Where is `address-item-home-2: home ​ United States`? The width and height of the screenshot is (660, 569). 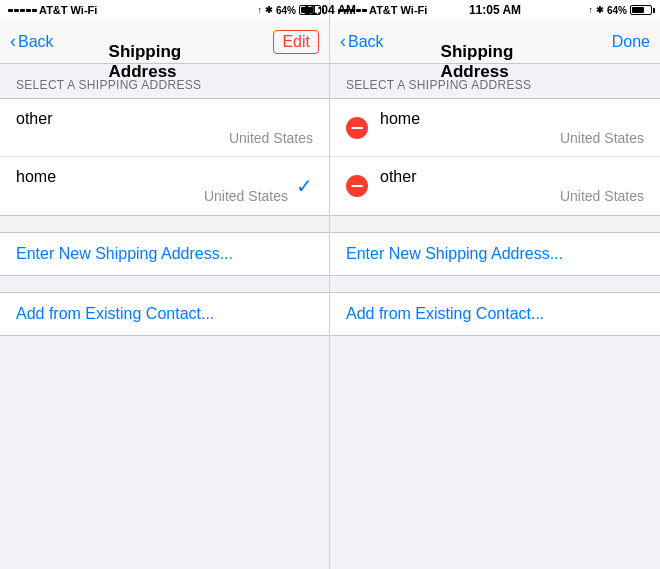
address-item-home-2: home ​ United States is located at coordinates (495, 128).